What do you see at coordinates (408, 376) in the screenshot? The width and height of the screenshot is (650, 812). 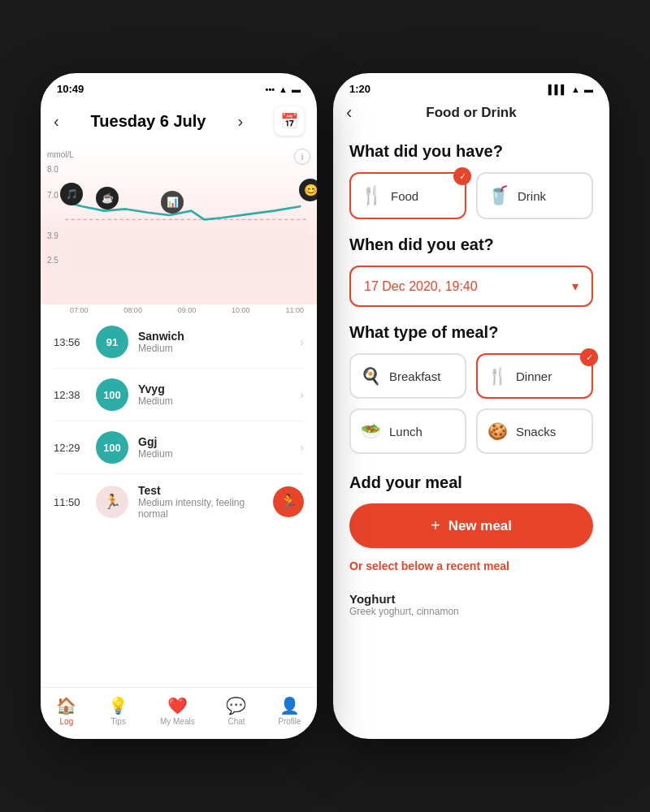 I see `meal-type-breakfast: 🍳 Breakfast` at bounding box center [408, 376].